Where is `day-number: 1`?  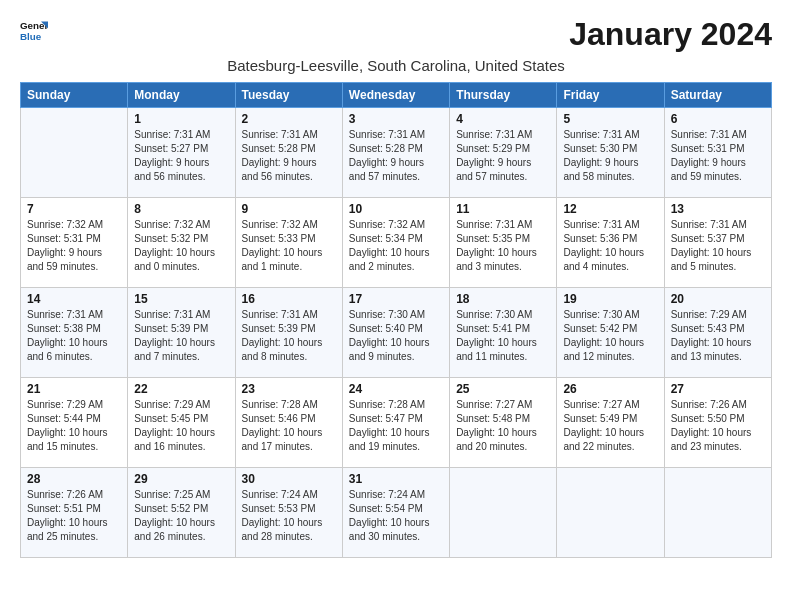
day-number: 1 is located at coordinates (181, 119).